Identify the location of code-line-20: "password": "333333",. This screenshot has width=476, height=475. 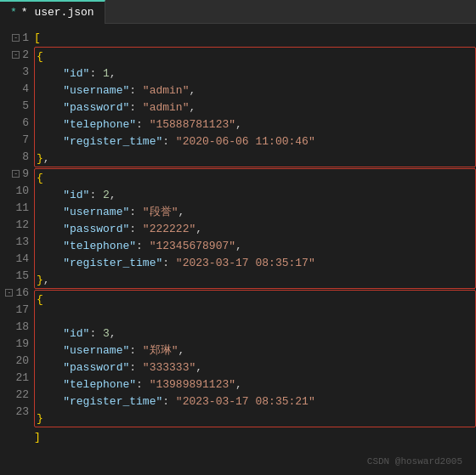
(255, 367).